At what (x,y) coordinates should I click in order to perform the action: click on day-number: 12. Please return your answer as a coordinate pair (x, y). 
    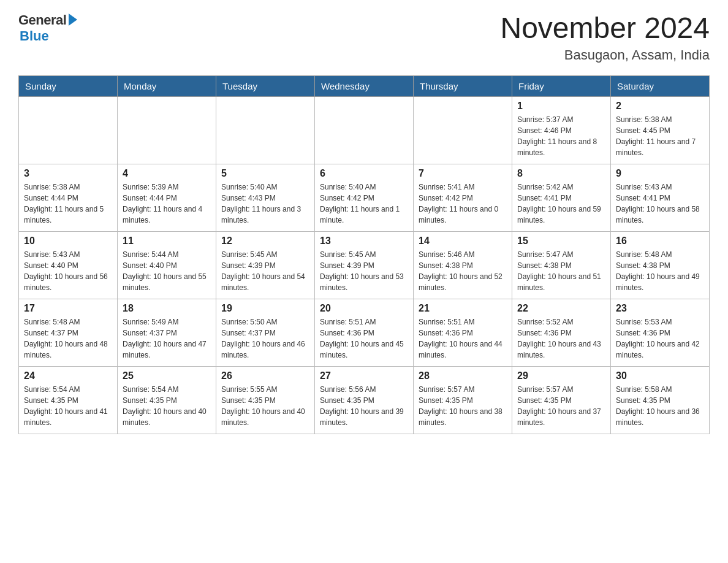
    Looking at the image, I should click on (265, 241).